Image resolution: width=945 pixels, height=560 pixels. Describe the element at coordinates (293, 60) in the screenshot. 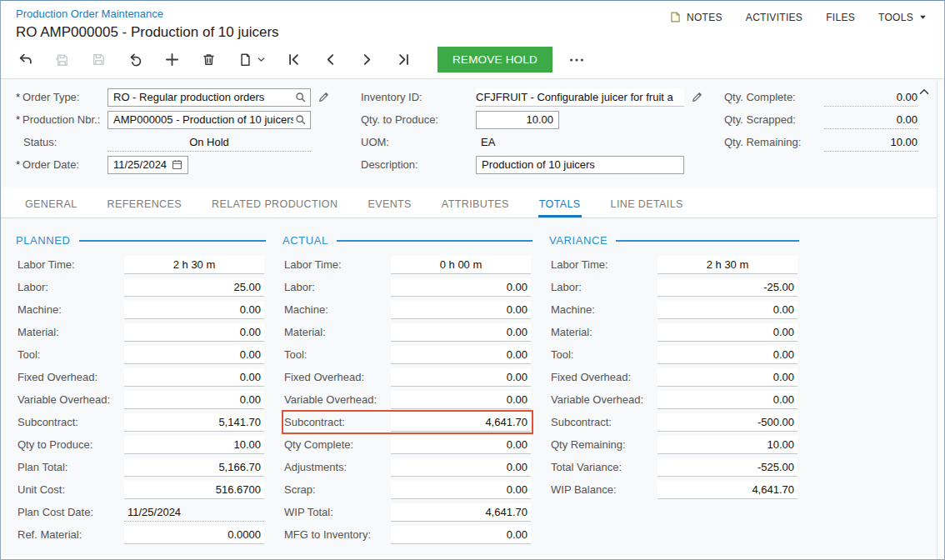

I see `first-record-button` at that location.